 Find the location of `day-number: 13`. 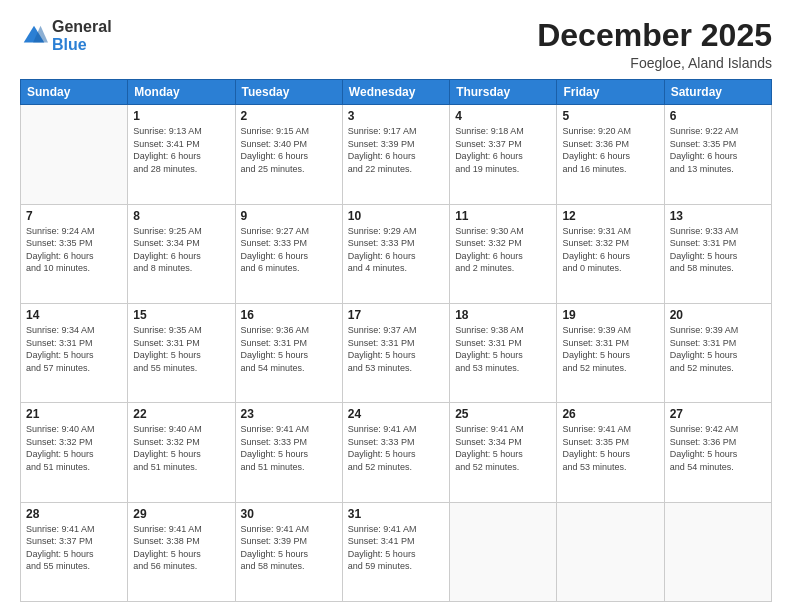

day-number: 13 is located at coordinates (718, 216).